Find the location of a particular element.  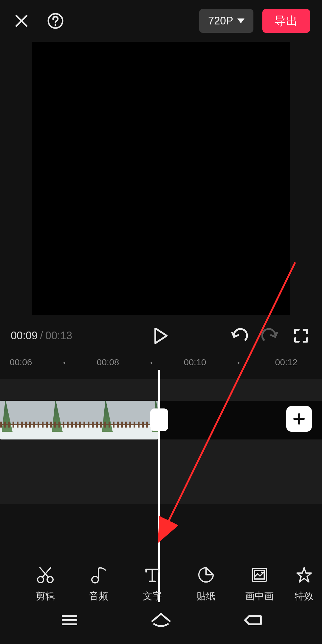

picture-in-picture-icon is located at coordinates (259, 575).